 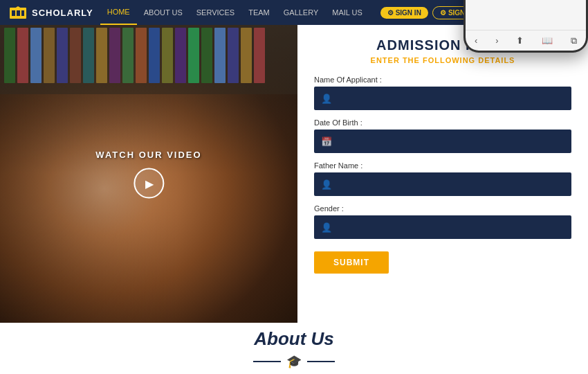 I want to click on about-title: About Us, so click(x=294, y=339).